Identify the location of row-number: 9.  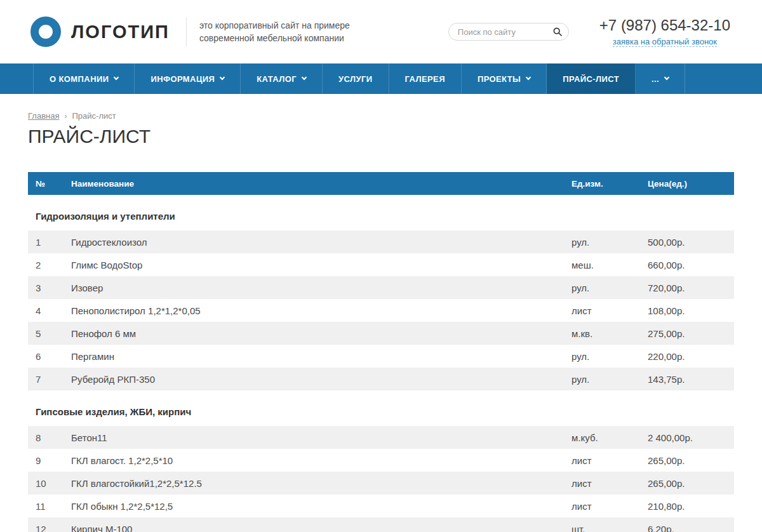
(53, 461).